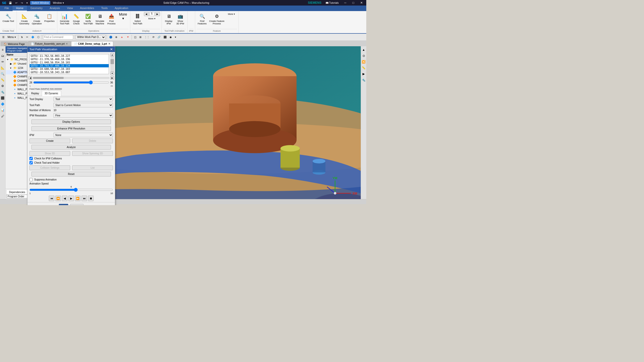 The height and width of the screenshot is (362, 644). Describe the element at coordinates (16, 3) in the screenshot. I see `quick-access-undo: ↩` at that location.